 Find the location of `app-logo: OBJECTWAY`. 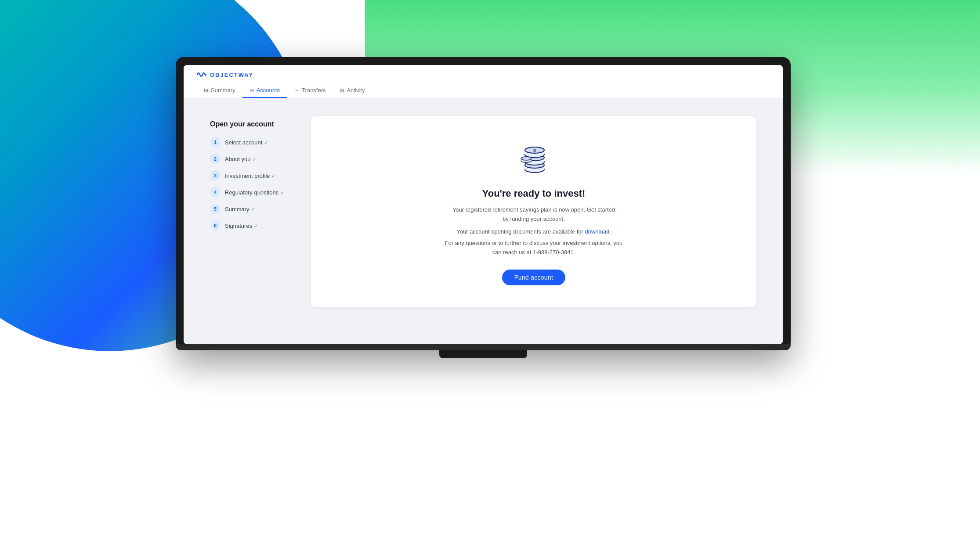

app-logo: OBJECTWAY is located at coordinates (225, 75).